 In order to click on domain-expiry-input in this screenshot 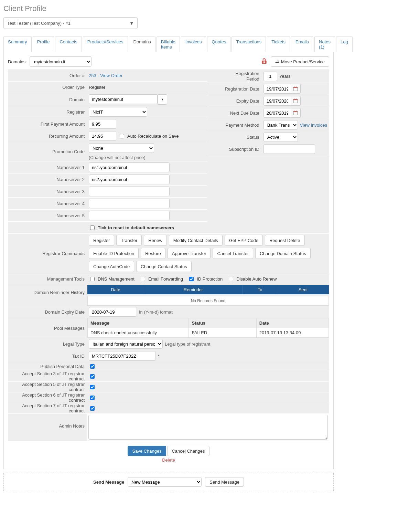, I will do `click(113, 312)`.